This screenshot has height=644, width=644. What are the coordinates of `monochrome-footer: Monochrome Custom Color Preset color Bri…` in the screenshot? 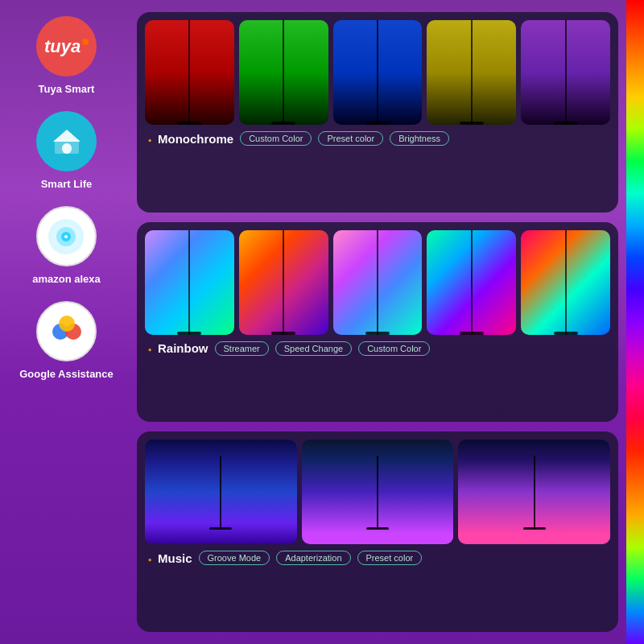 It's located at (378, 138).